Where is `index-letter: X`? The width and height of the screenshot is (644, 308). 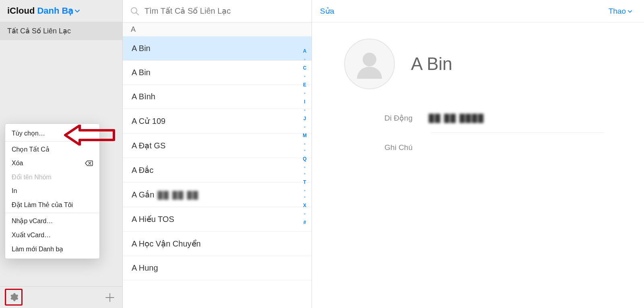
index-letter: X is located at coordinates (305, 205).